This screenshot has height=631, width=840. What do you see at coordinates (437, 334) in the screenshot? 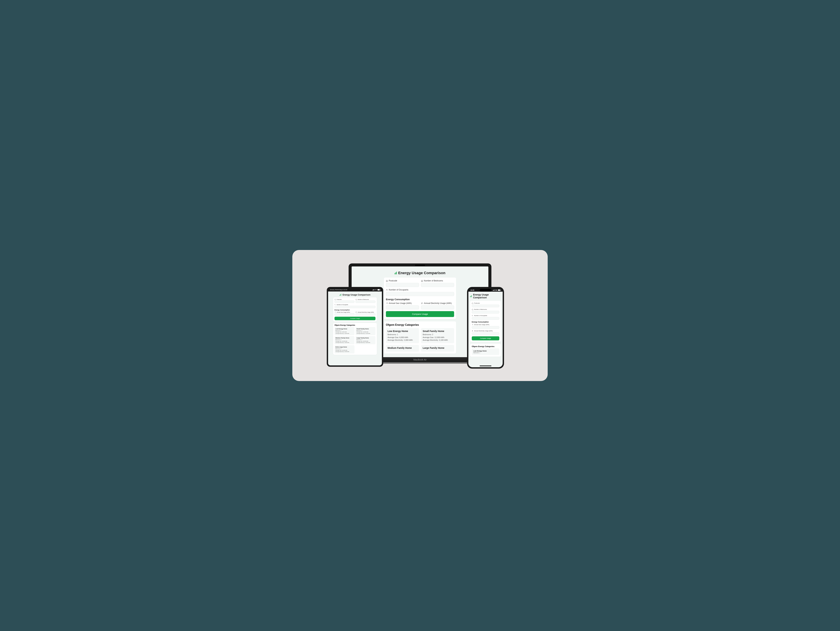
I see `category-bedrooms: Bedrooms: 2` at bounding box center [437, 334].